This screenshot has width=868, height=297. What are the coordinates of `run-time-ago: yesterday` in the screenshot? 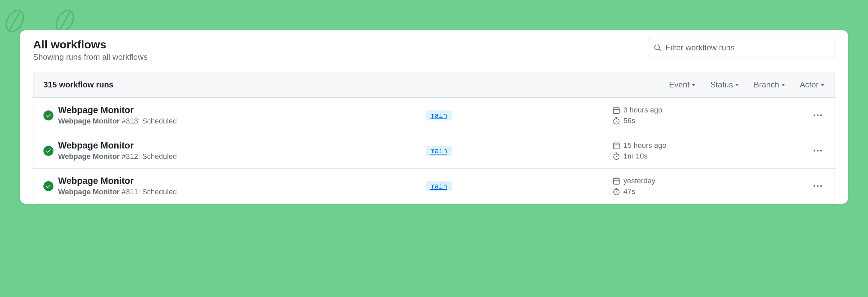 It's located at (639, 181).